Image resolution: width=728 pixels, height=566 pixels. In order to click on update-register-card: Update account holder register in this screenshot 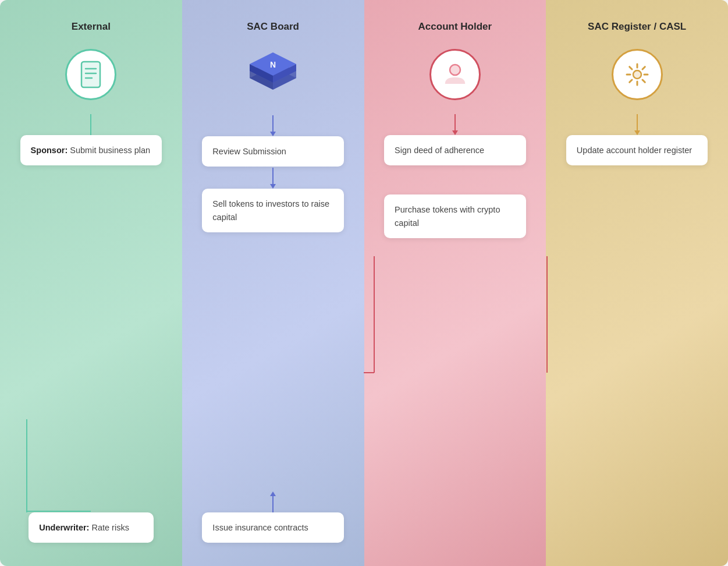, I will do `click(637, 150)`.